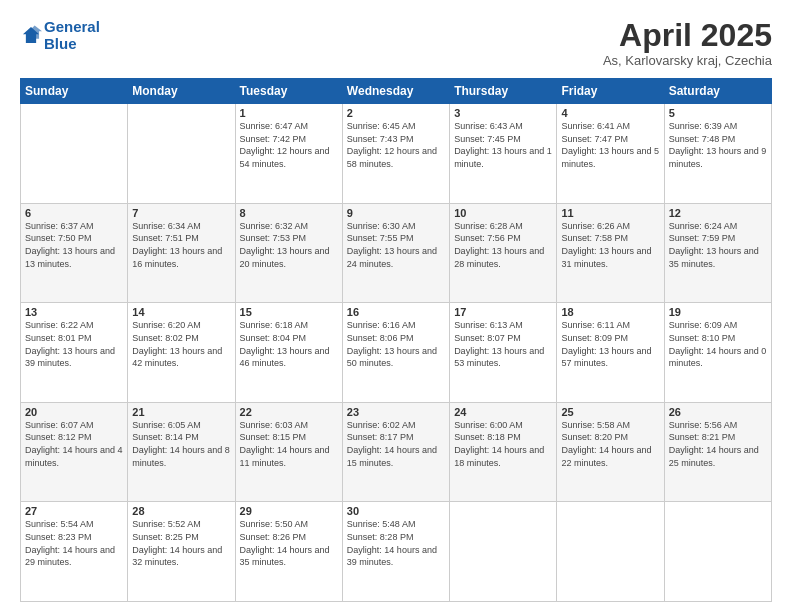 The width and height of the screenshot is (792, 612). I want to click on day-info: Sunrise: 6:11 AM Sunset: 8:09 PM Dayligh…, so click(610, 344).